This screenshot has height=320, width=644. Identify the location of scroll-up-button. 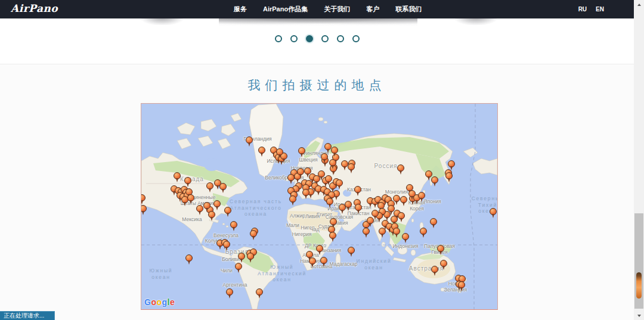
(639, 5).